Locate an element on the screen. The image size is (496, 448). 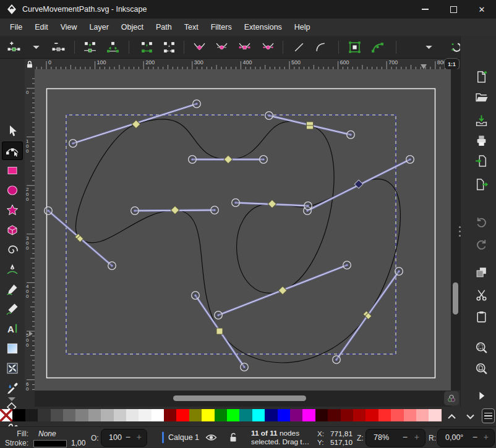
close-button: ✕ is located at coordinates (482, 9).